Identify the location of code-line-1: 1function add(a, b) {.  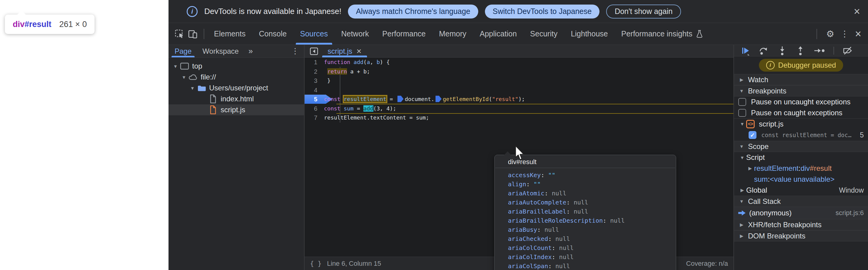
(519, 62).